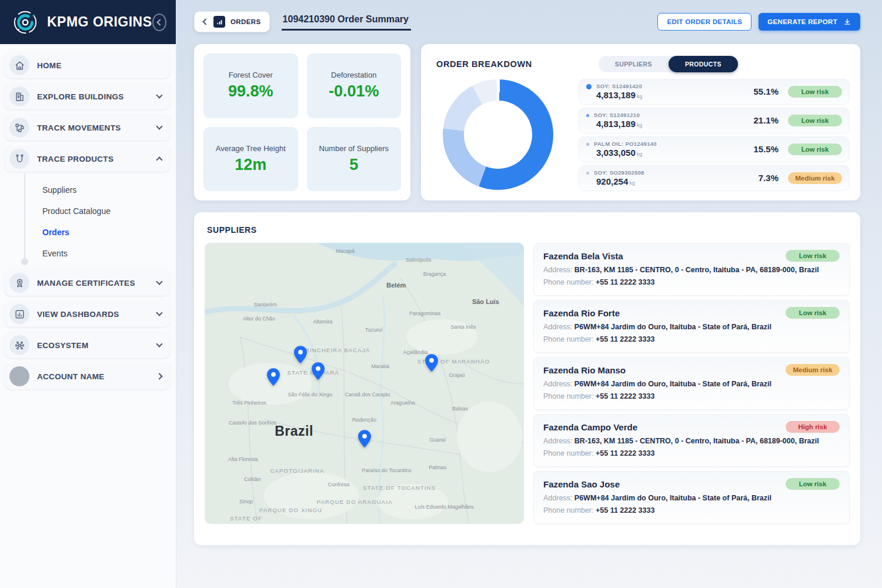 The width and height of the screenshot is (882, 588). Describe the element at coordinates (399, 487) in the screenshot. I see `map-place-label: STATE OF TOCANTINS` at that location.